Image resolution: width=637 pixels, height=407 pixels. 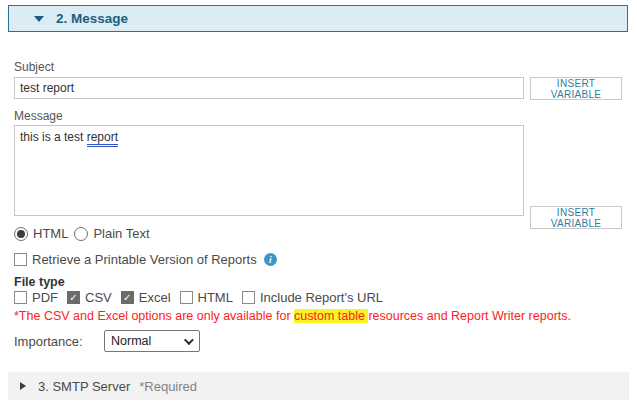 What do you see at coordinates (312, 298) in the screenshot?
I see `file-type-option: Include Report's URL` at bounding box center [312, 298].